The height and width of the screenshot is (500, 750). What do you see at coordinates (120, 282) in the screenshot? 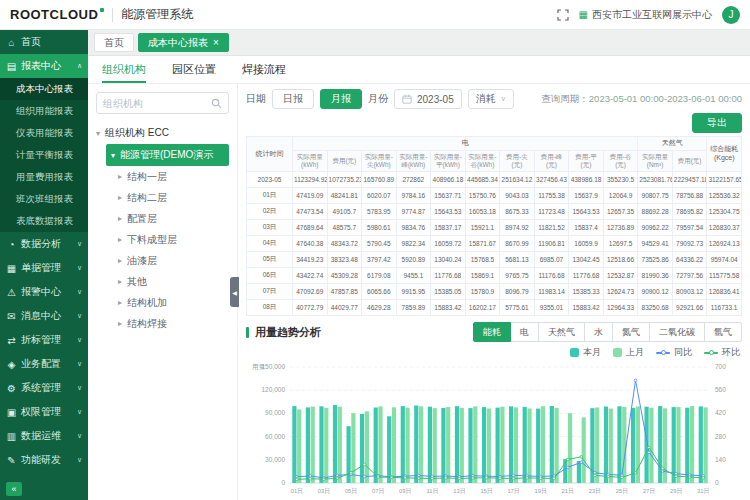
I see `chevron-right-icon: ▸` at bounding box center [120, 282].